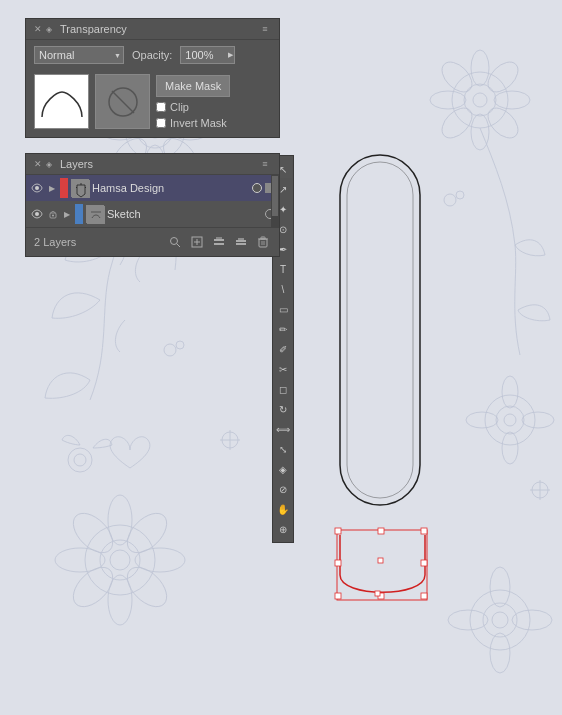  What do you see at coordinates (98, 242) in the screenshot?
I see `layers-count-label: 2 Layers` at bounding box center [98, 242].